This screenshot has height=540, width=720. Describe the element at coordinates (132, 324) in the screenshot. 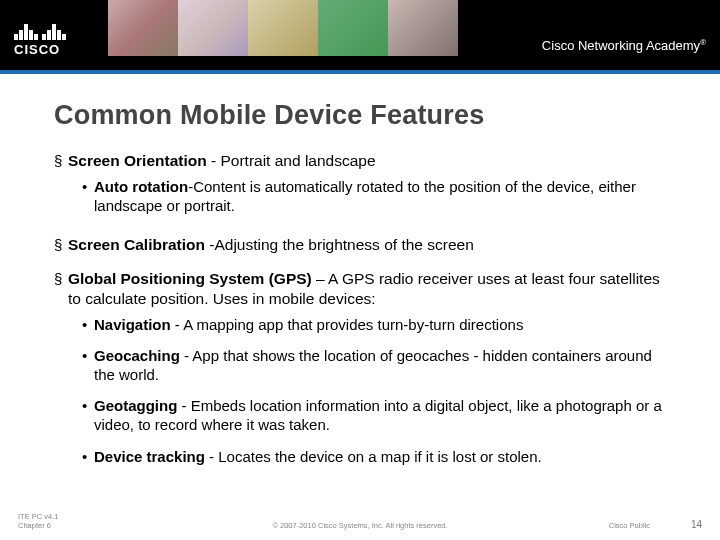

I see `bullet-bold: Navigation` at that location.